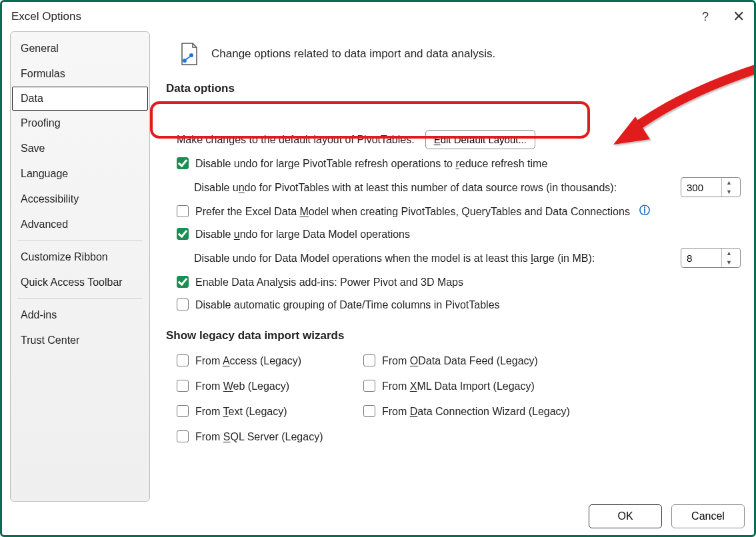 This screenshot has width=756, height=537. I want to click on sidebar-item-data: Data, so click(80, 99).